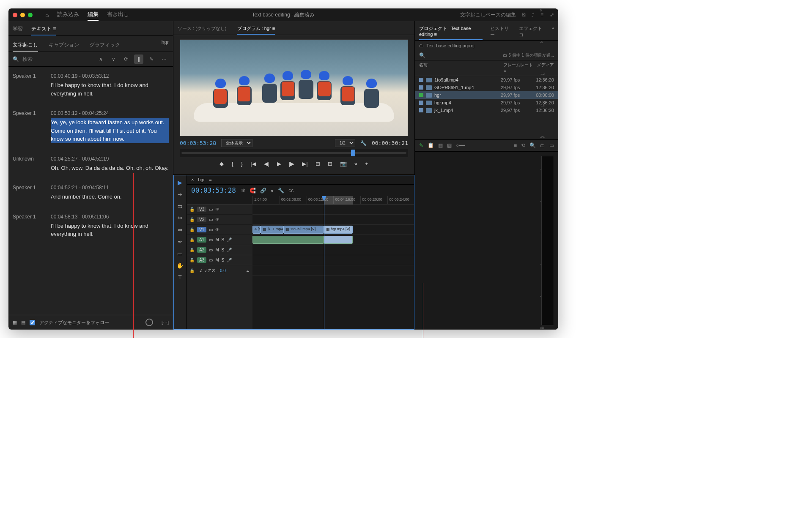 Image resolution: width=812 pixels, height=510 pixels. Describe the element at coordinates (524, 15) in the screenshot. I see `quick-export-icon: ⎘` at that location.